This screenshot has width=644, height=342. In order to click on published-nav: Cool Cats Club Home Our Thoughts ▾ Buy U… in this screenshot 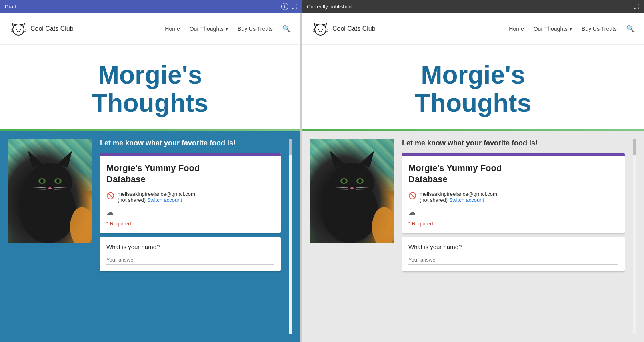, I will do `click(473, 29)`.